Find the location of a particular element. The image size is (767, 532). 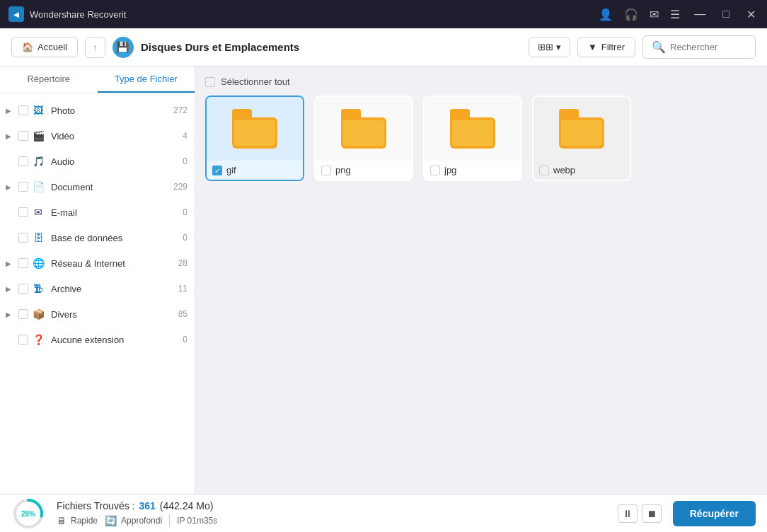

divers-checkbox is located at coordinates (23, 314).